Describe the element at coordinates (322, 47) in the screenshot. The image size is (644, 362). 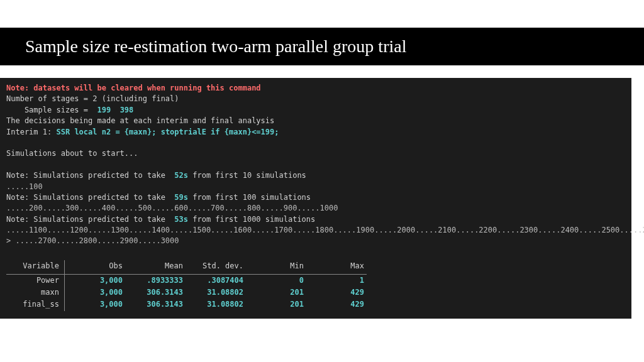
I see `slide-title: Sample size re-estimation two-arm parall…` at that location.